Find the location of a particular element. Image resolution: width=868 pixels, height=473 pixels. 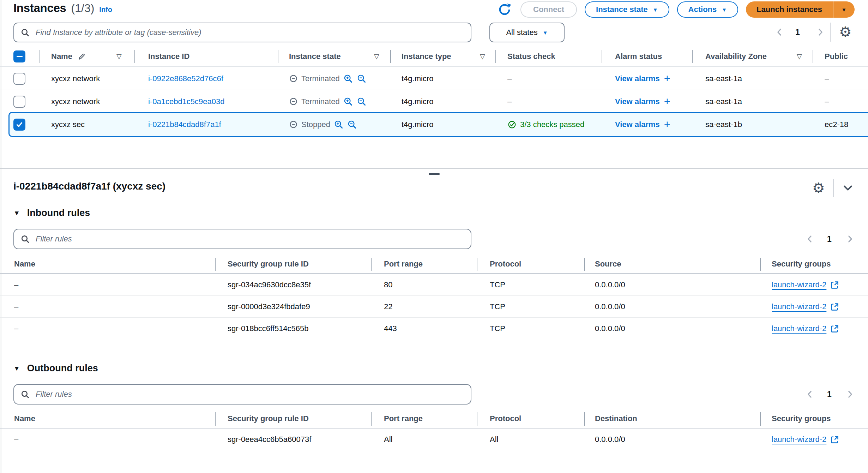

column-header-availability-zone: Availability Zone is located at coordinates (736, 56).